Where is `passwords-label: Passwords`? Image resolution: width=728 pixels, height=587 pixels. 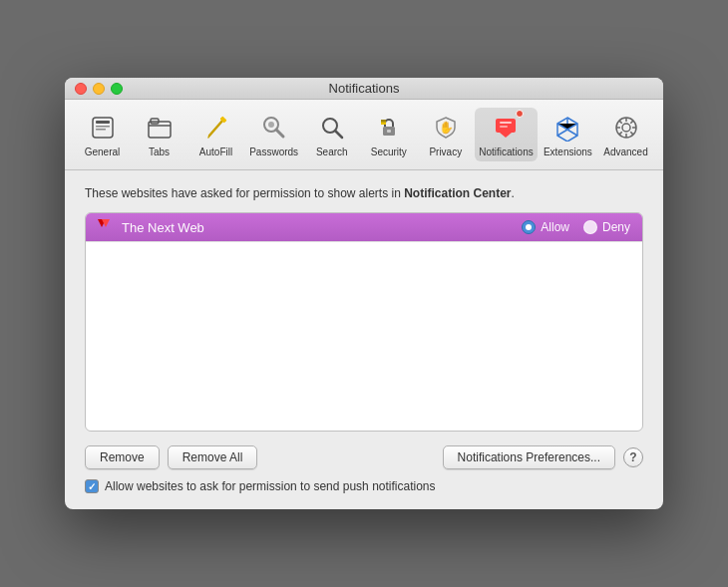 passwords-label: Passwords is located at coordinates (273, 151).